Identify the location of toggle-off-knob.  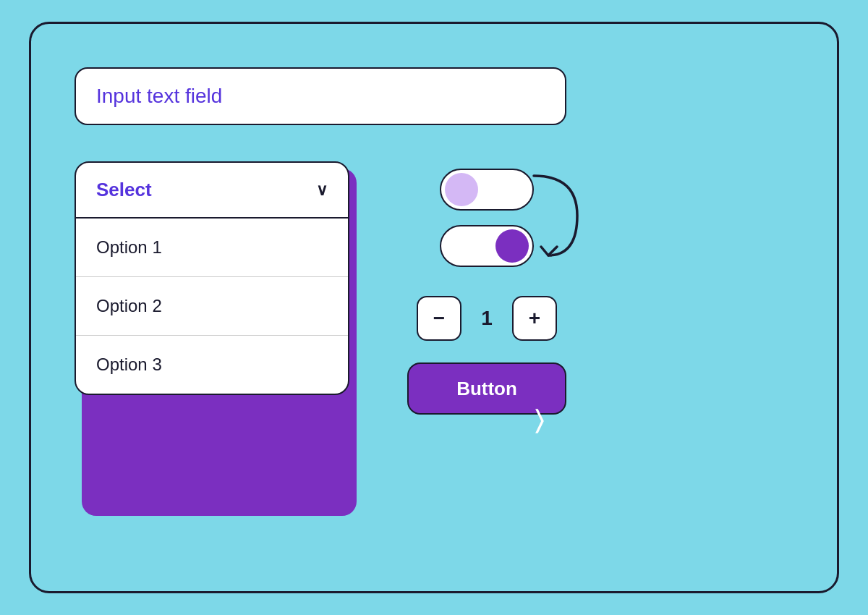
(461, 190).